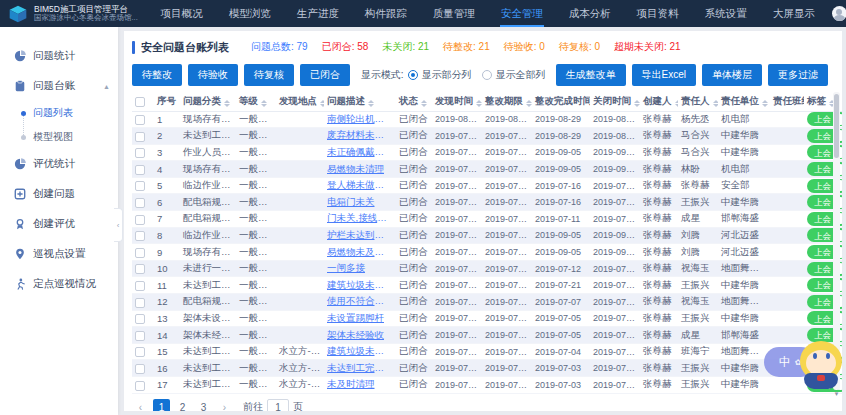  What do you see at coordinates (59, 284) in the screenshot?
I see `sidebar-item-7: 定点巡视情况` at bounding box center [59, 284].